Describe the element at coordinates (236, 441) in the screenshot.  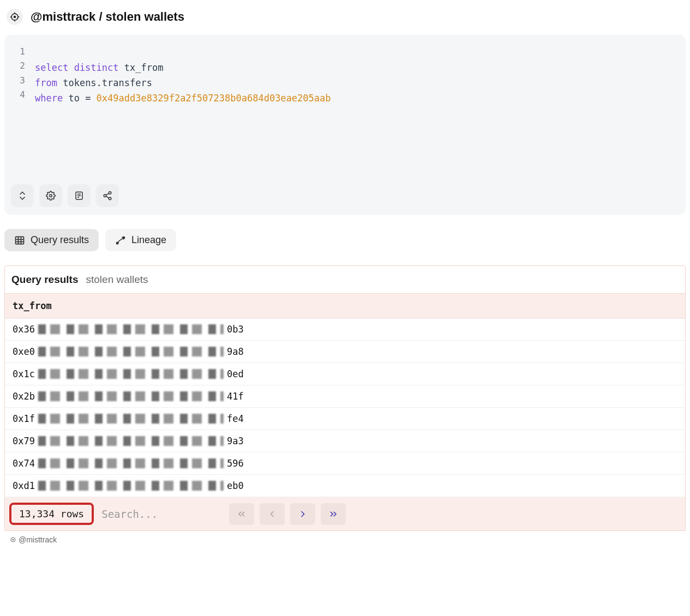
I see `address-suffix: 9a3` at that location.